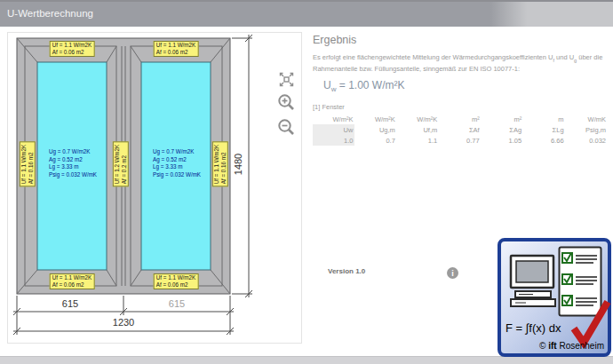  What do you see at coordinates (334, 140) in the screenshot?
I see `table-value: 1.0` at bounding box center [334, 140].